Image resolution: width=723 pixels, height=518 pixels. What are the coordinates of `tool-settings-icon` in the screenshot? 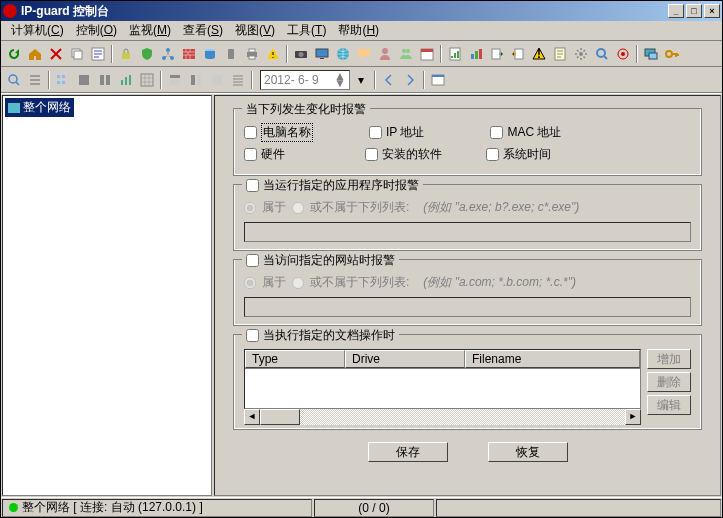 It's located at (581, 54).